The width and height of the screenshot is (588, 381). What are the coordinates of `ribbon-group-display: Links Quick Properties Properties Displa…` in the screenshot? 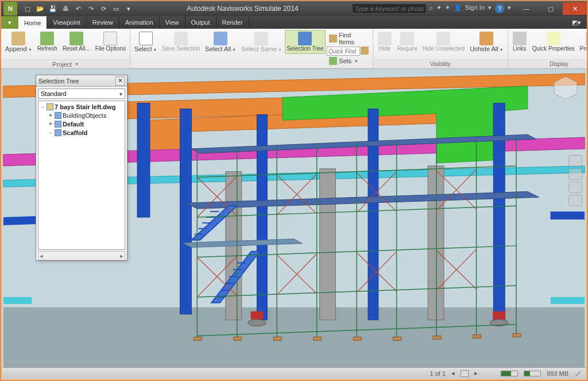 It's located at (548, 48).